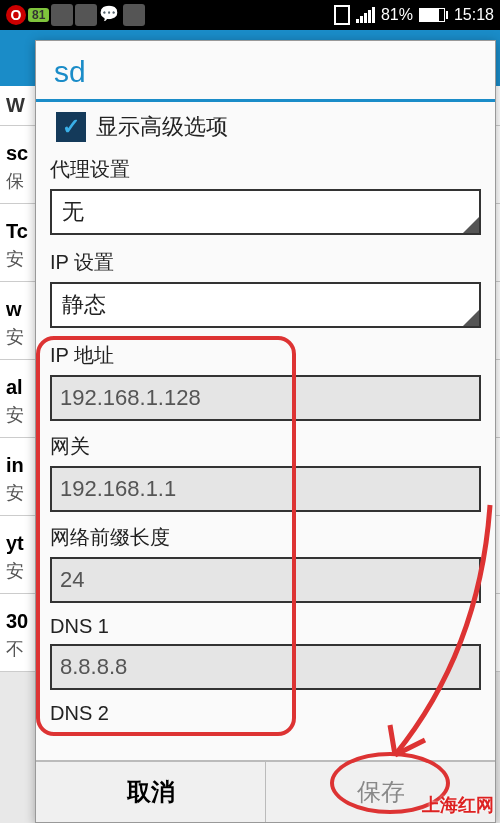 This screenshot has height=823, width=500. What do you see at coordinates (266, 667) in the screenshot?
I see `dns1-input: 8.8.8.8` at bounding box center [266, 667].